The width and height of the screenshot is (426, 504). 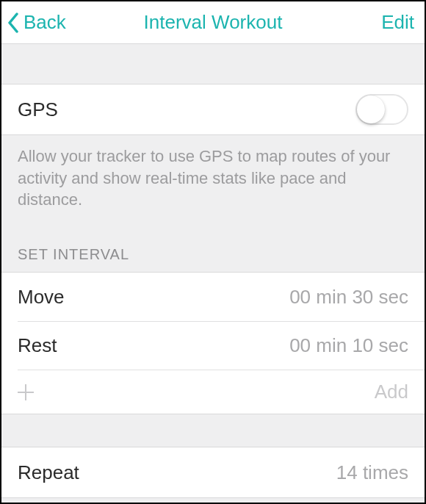 I want to click on repeat-label: Repeat, so click(x=48, y=473).